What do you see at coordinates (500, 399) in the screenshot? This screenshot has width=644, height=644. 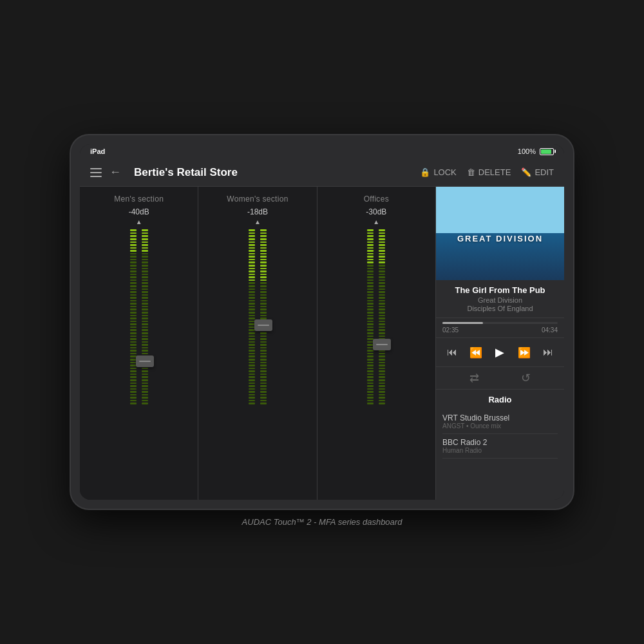 I see `radio-section-label: Radio` at bounding box center [500, 399].